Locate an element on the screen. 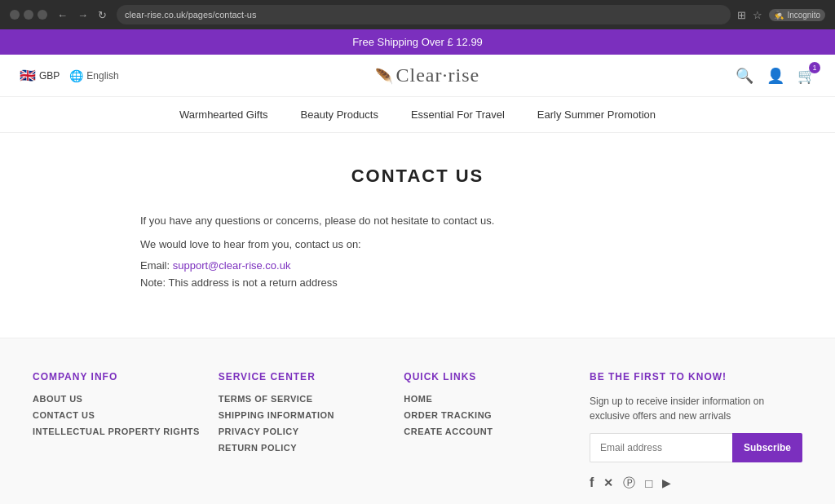 The width and height of the screenshot is (835, 504). footer-create-account: CREATE ACCOUNT is located at coordinates (488, 431).